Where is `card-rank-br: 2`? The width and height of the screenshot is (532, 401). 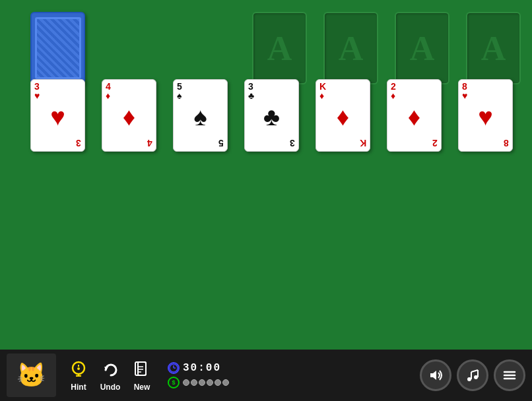
card-rank-br: 2 is located at coordinates (435, 143).